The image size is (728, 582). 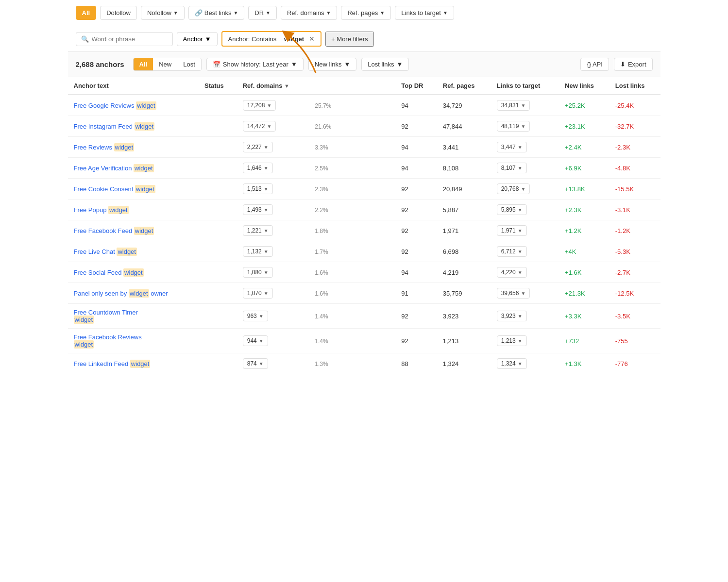 What do you see at coordinates (115, 126) in the screenshot?
I see `anchor-link: Free Instagram Feed widget` at bounding box center [115, 126].